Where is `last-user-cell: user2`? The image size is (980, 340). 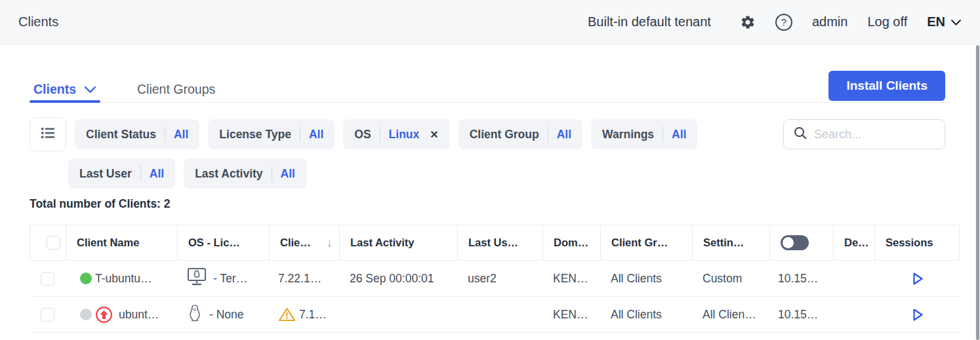 last-user-cell: user2 is located at coordinates (500, 278).